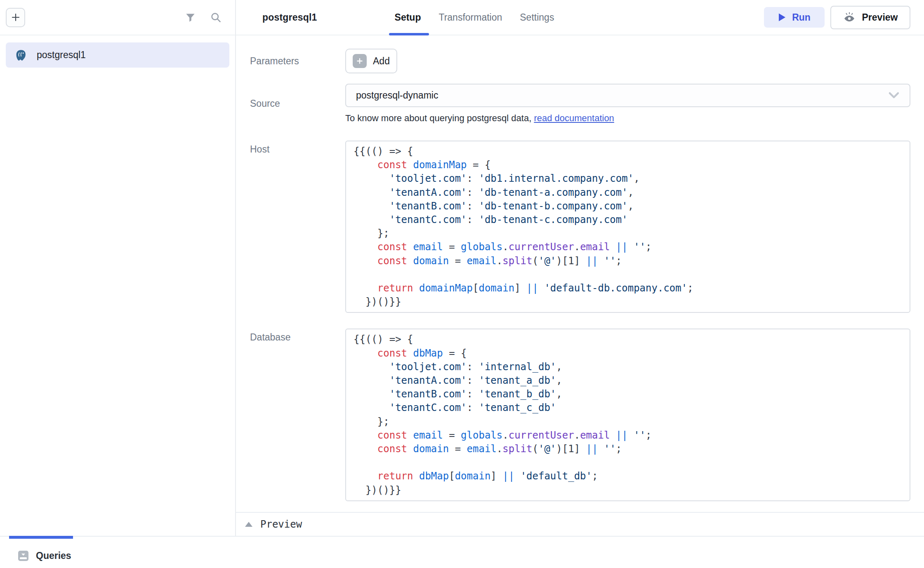  I want to click on parameters-row: Parameters Add, so click(580, 61).